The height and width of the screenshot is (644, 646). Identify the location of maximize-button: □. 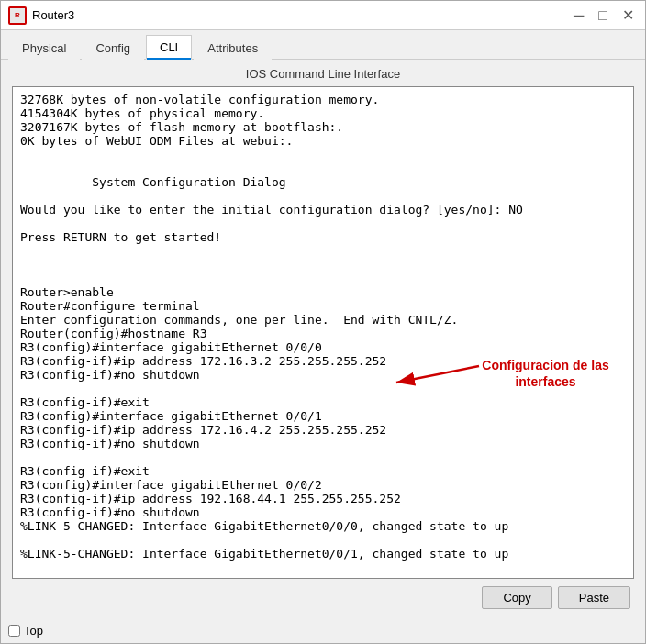
(603, 16).